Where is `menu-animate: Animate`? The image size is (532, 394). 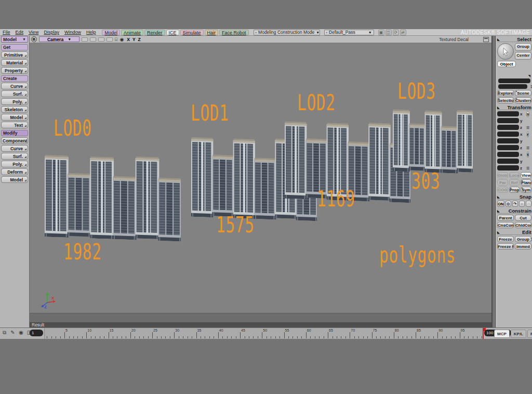 menu-animate: Animate is located at coordinates (132, 32).